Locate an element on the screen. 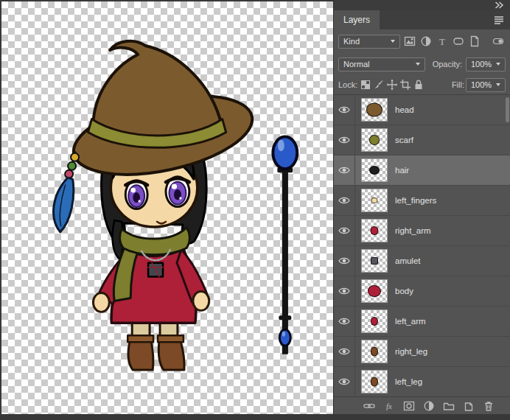 Image resolution: width=510 pixels, height=420 pixels. layer-row-left_leg: left_leg is located at coordinates (422, 382).